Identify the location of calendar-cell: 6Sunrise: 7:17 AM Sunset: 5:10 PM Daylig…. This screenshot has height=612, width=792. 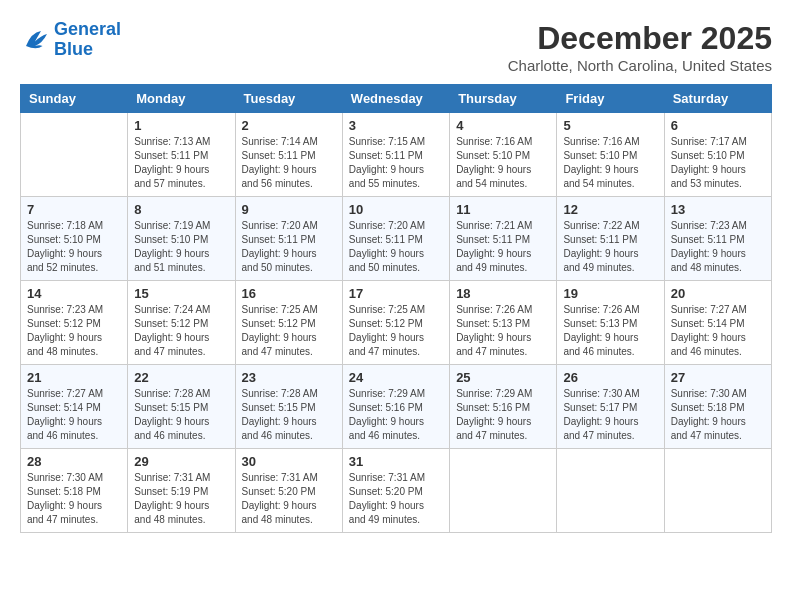
(718, 155).